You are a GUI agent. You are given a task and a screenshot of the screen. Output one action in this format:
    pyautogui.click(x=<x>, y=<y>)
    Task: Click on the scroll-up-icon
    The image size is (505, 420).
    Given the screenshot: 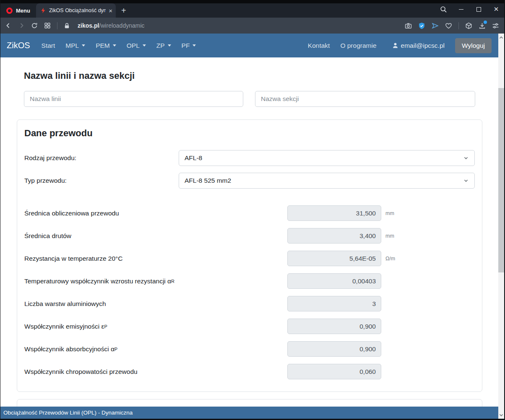 What is the action you would take?
    pyautogui.click(x=501, y=38)
    